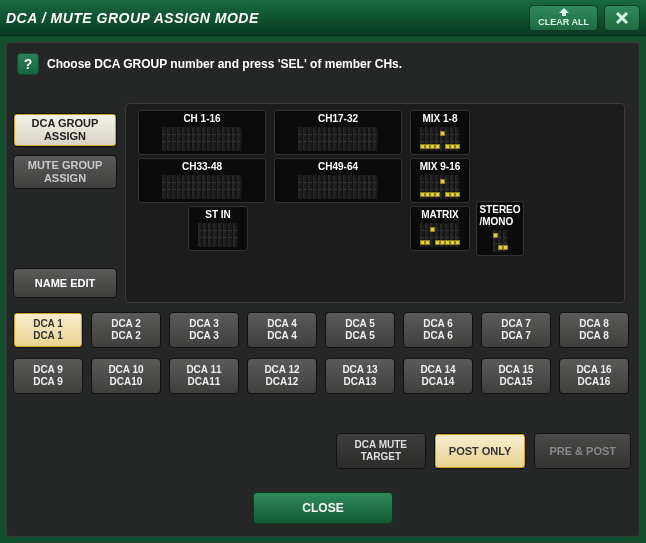 The width and height of the screenshot is (646, 543). What do you see at coordinates (224, 64) in the screenshot?
I see `instruction-text: Choose DCA GROUP number and press 'SEL' …` at bounding box center [224, 64].